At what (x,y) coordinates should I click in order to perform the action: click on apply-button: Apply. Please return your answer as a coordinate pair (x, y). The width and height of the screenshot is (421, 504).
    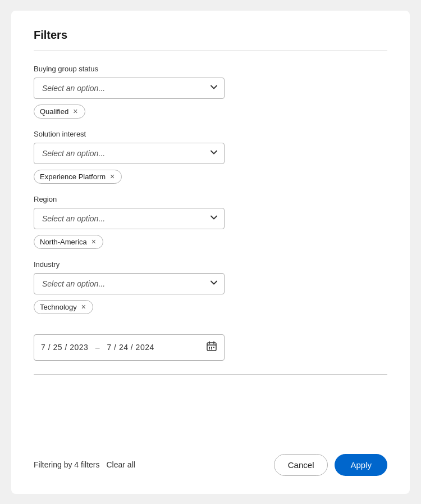
    Looking at the image, I should click on (361, 465).